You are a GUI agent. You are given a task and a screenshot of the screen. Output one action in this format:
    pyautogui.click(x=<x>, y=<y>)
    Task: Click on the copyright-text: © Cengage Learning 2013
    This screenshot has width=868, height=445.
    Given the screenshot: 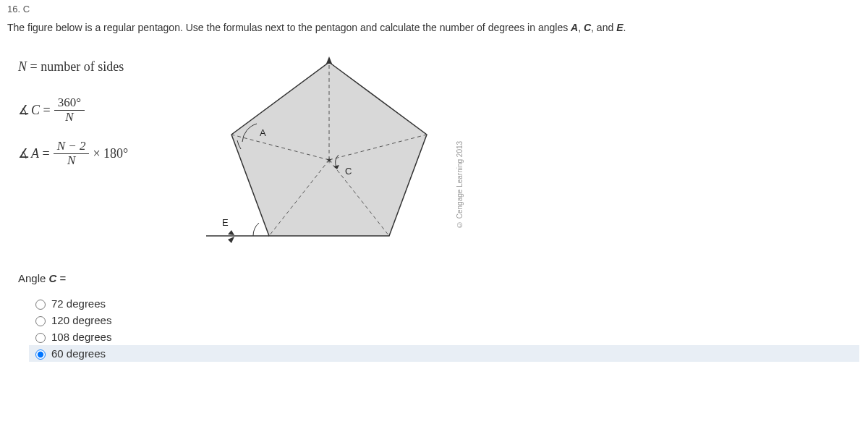 What is the action you would take?
    pyautogui.click(x=460, y=174)
    